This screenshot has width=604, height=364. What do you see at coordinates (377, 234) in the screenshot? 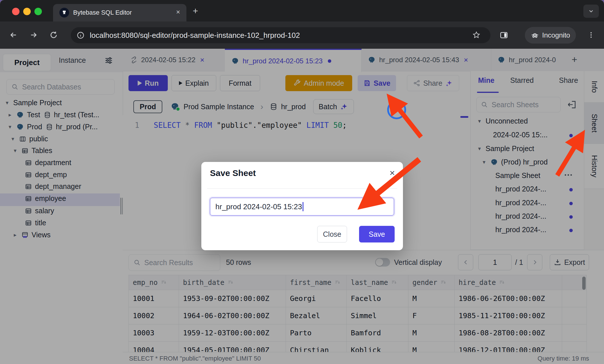
I see `save-label: Save` at bounding box center [377, 234].